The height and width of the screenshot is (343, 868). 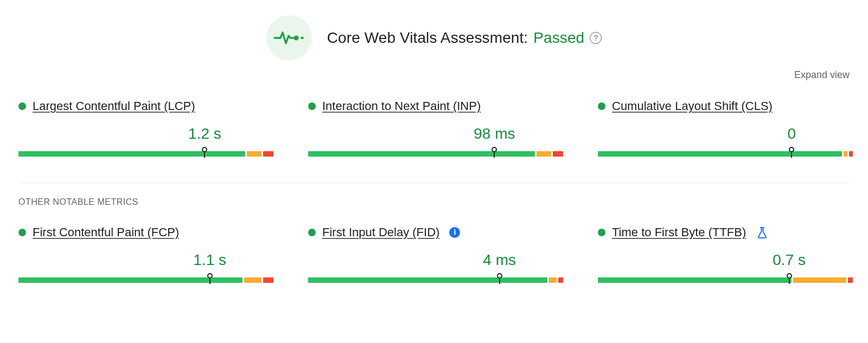 What do you see at coordinates (401, 106) in the screenshot?
I see `metric-name-link: Interaction to Next Paint (INP)` at bounding box center [401, 106].